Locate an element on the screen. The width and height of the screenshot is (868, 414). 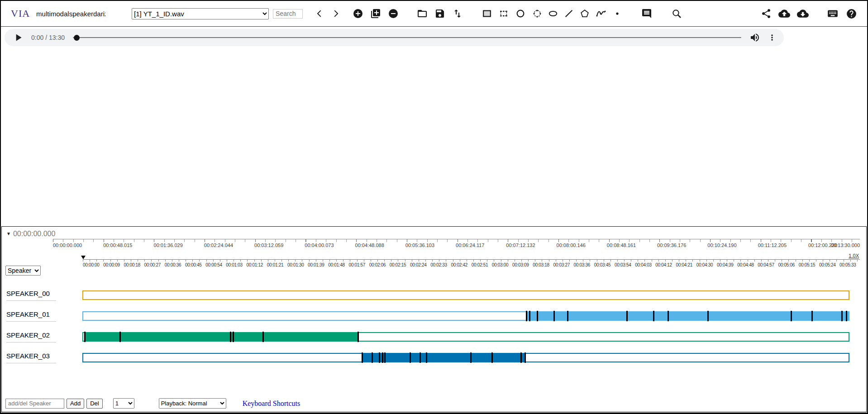
ellipse-tool-button is located at coordinates (553, 14).